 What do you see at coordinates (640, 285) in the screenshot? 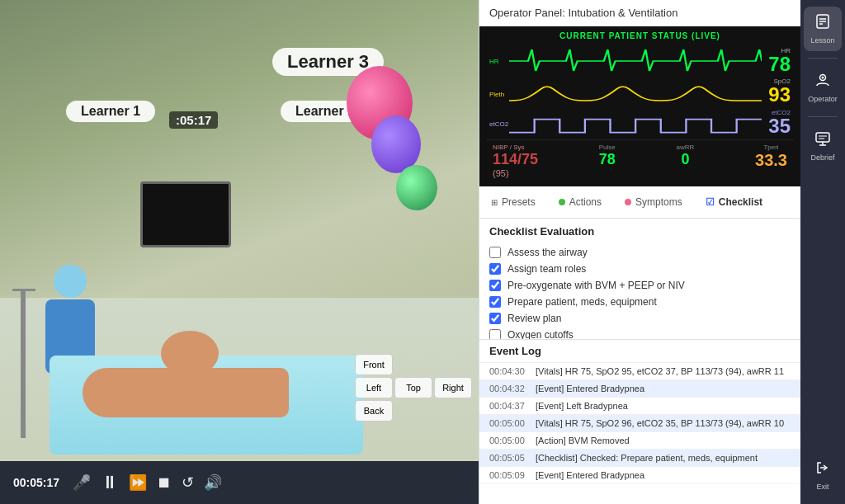
I see `checklist-item: Pre-oxygenate with BVM + PEEP or NIV` at bounding box center [640, 285].